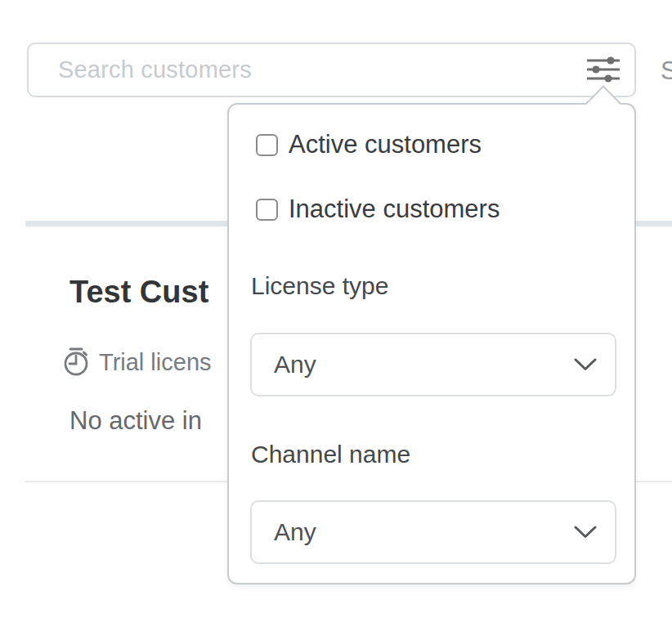 The image size is (672, 618). I want to click on filter-button, so click(603, 70).